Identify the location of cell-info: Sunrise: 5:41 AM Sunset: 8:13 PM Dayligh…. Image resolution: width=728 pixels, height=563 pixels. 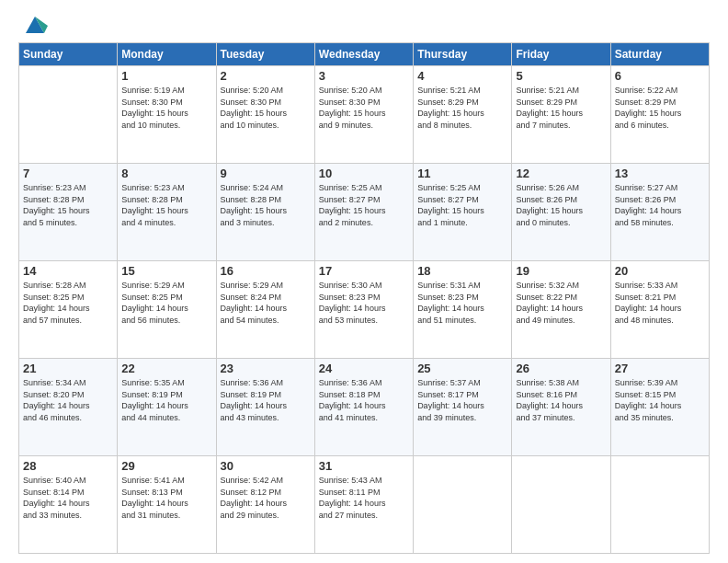
(166, 498).